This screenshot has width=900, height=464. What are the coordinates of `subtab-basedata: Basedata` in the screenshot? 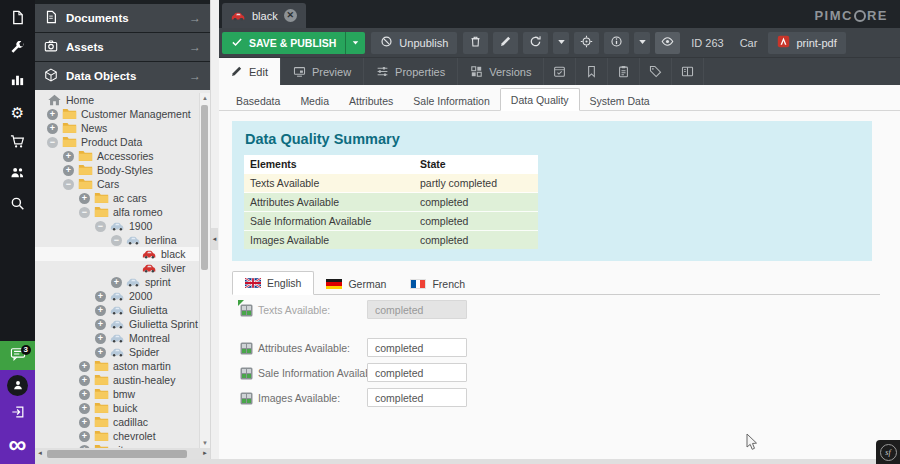 It's located at (258, 100).